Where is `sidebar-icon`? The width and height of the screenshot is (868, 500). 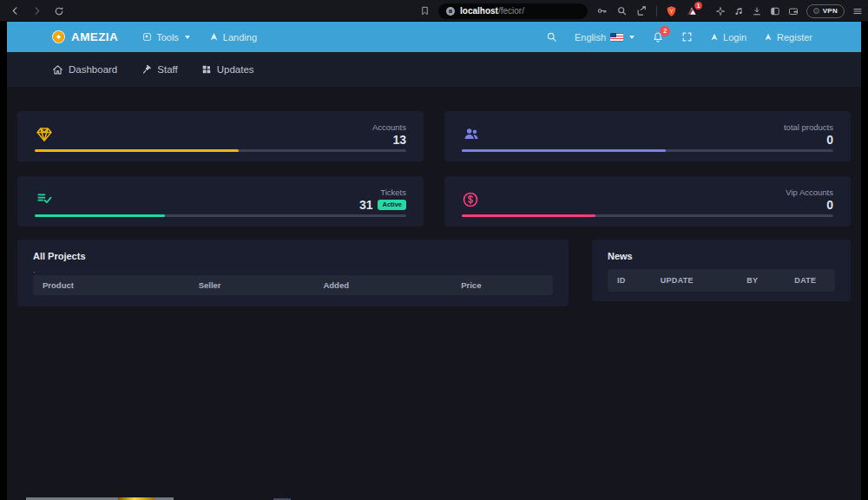 sidebar-icon is located at coordinates (775, 11).